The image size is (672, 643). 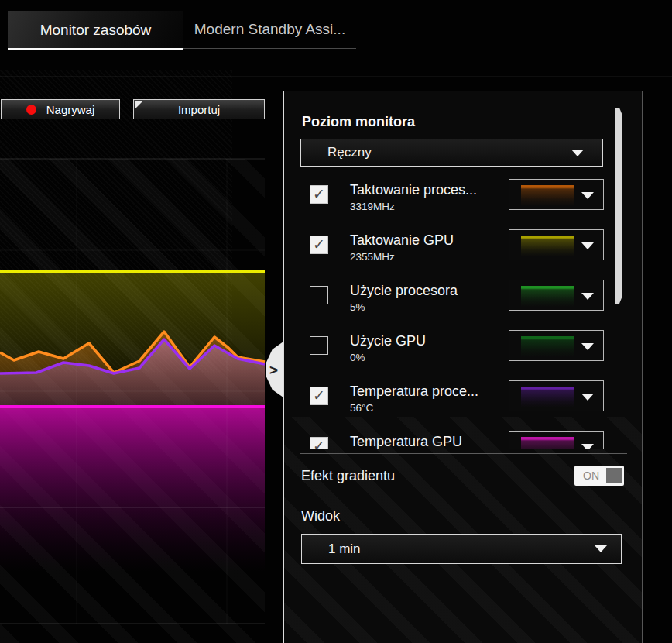 What do you see at coordinates (614, 476) in the screenshot?
I see `toggle-knob` at bounding box center [614, 476].